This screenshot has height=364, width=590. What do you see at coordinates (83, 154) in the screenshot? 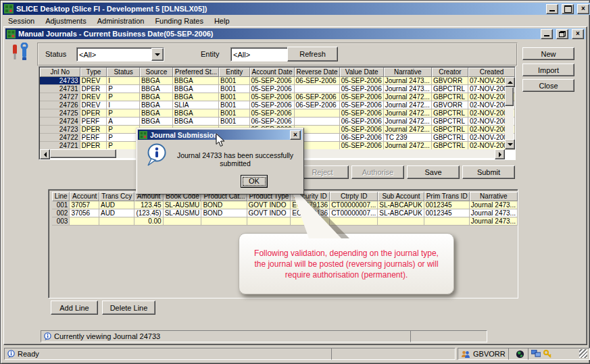
I see `scrollbar-thumb` at bounding box center [83, 154].